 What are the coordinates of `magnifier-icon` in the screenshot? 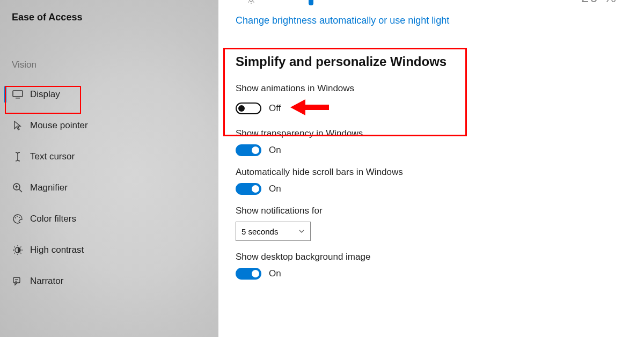 It's located at (18, 188).